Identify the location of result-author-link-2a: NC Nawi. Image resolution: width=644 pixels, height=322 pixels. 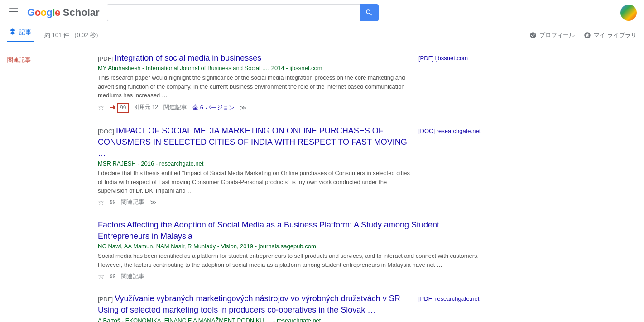
(110, 246).